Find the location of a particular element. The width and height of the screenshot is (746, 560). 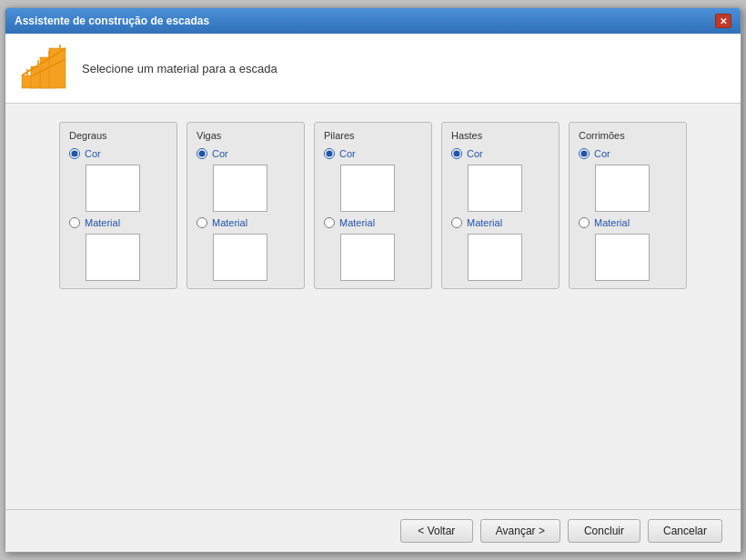

title-bar: Assistente de construção de escadas ✕ is located at coordinates (373, 21).